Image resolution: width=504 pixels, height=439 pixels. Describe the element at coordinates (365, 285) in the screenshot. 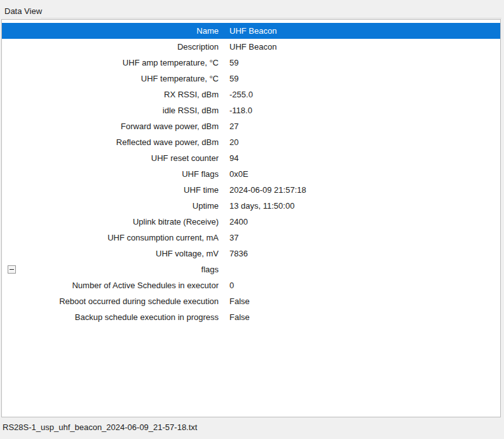

I see `row-value: 0` at that location.